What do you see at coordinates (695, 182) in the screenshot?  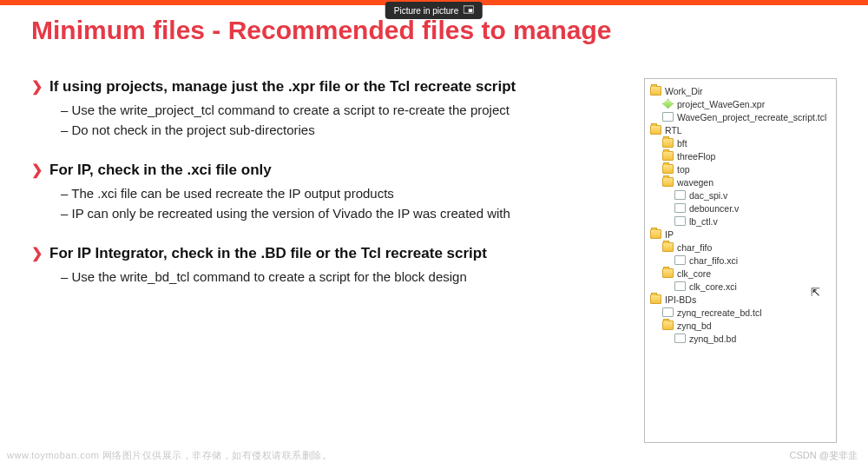 I see `tree-label: wavegen` at bounding box center [695, 182].